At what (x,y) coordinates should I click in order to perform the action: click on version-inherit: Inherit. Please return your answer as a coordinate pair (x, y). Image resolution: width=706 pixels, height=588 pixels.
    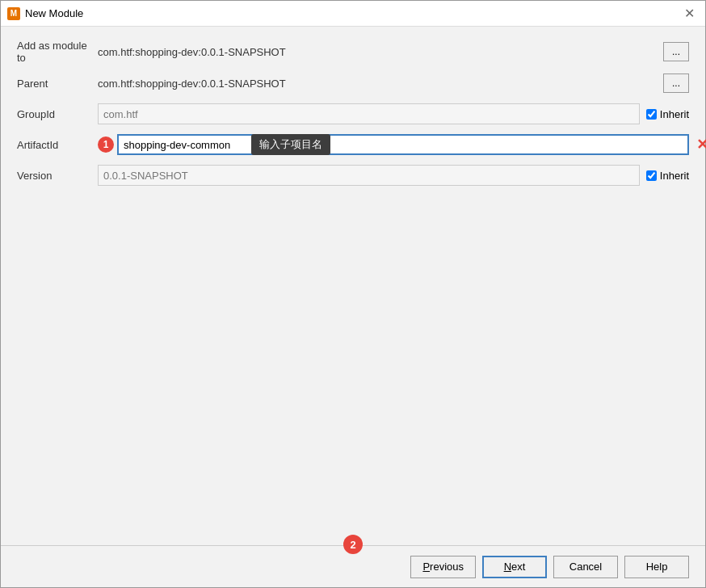
    Looking at the image, I should click on (667, 176).